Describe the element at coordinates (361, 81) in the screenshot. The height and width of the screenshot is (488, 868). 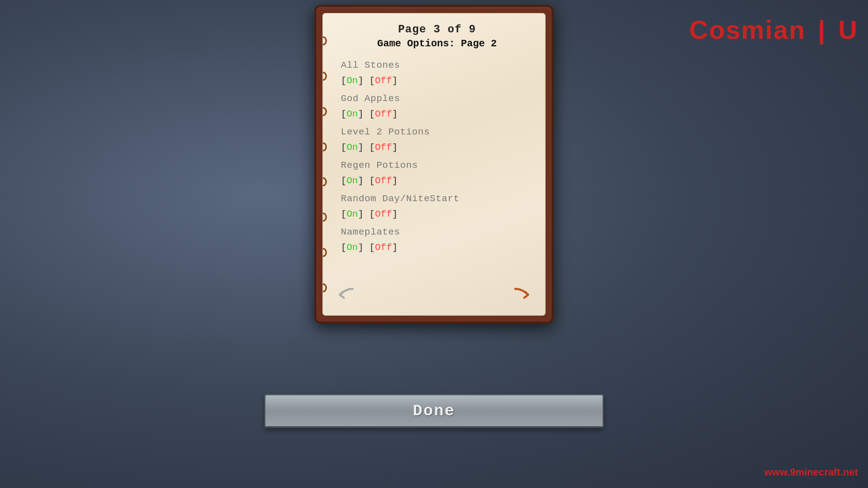
I see `bracket-close-1: ]` at that location.